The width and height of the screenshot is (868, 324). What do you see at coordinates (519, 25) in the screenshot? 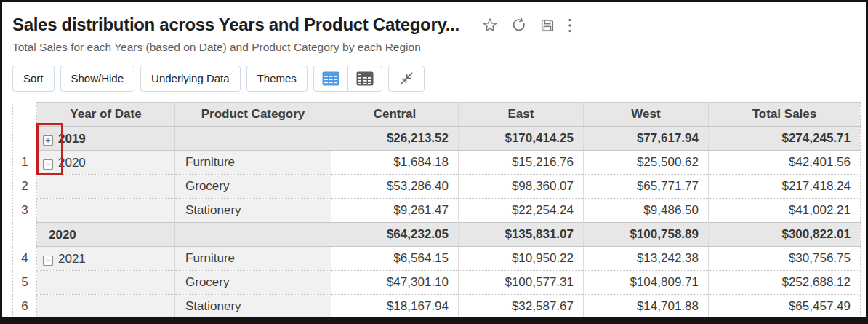
I see `refresh-icon` at bounding box center [519, 25].